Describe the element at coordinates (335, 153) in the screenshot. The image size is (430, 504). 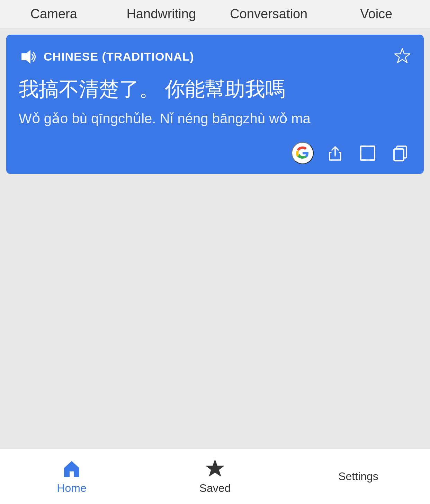
I see `share-icon` at that location.